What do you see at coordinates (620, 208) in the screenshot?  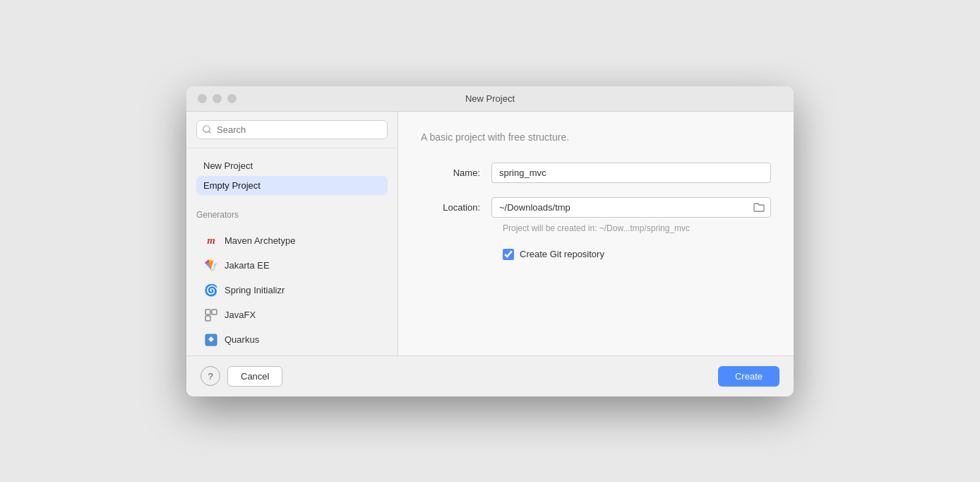 I see `location-input` at bounding box center [620, 208].